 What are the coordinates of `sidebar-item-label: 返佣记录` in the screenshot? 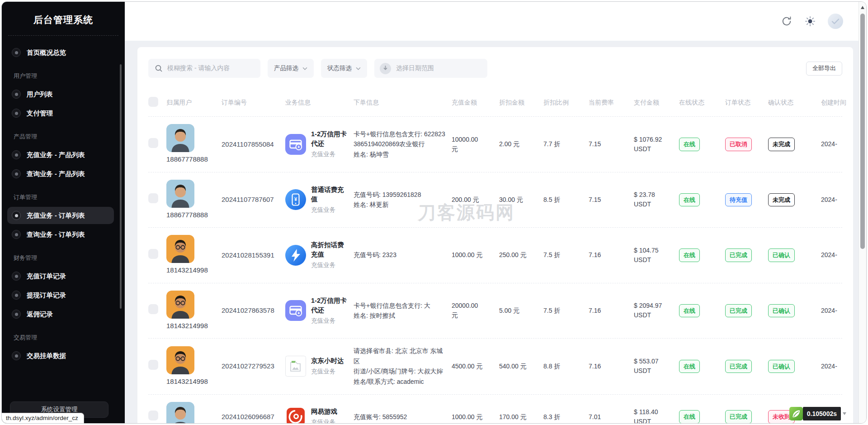 It's located at (40, 314).